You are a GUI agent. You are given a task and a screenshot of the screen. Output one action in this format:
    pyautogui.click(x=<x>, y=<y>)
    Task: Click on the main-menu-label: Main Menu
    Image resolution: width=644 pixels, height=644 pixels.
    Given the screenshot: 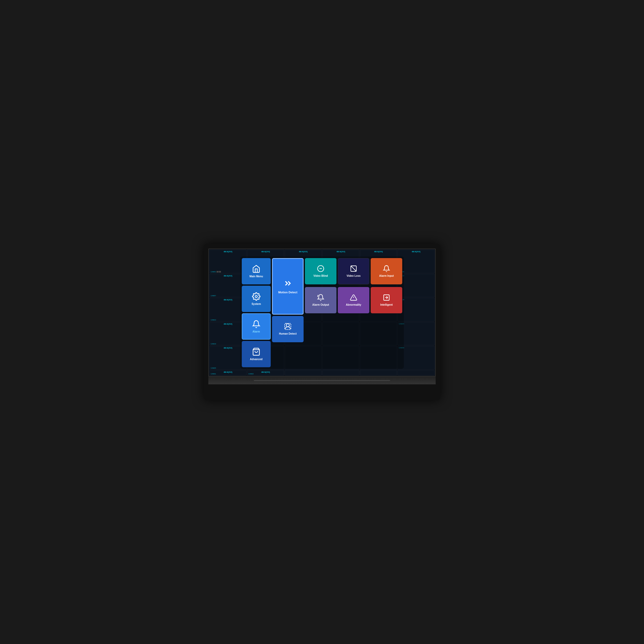 What is the action you would take?
    pyautogui.click(x=256, y=276)
    